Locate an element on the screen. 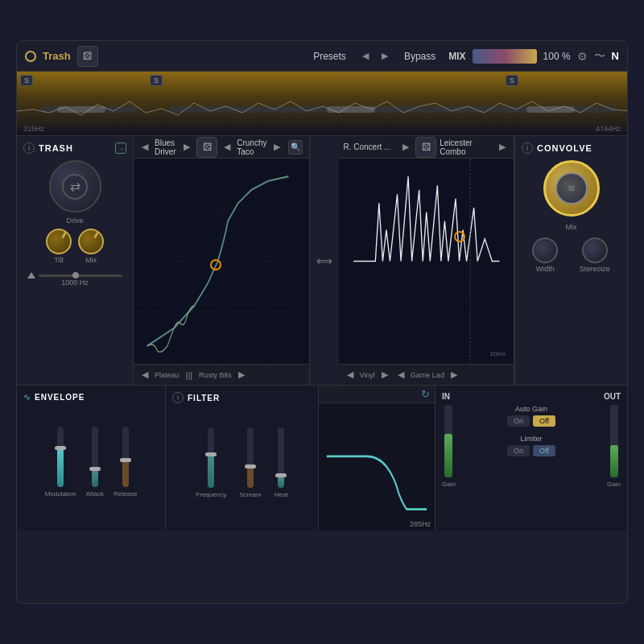  mix-knob is located at coordinates (91, 242).